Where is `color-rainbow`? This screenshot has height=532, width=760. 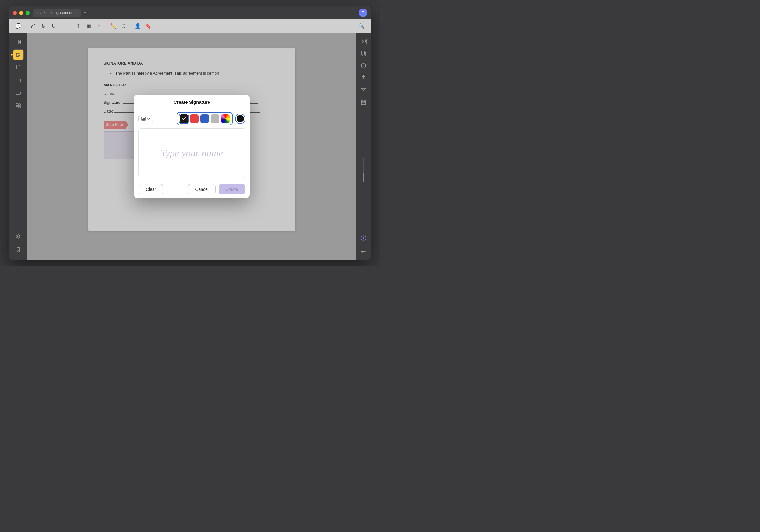
color-rainbow is located at coordinates (225, 119).